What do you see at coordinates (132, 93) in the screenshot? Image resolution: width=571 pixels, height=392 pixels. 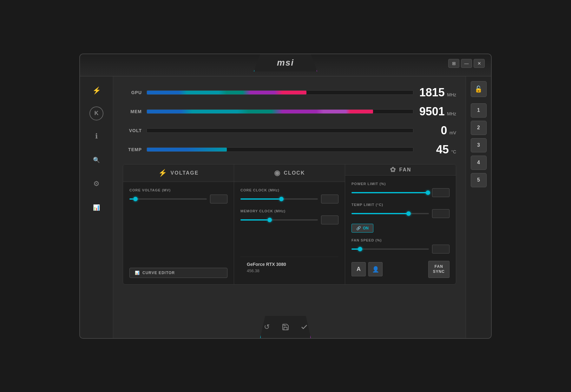 I see `gpu-label: GPU` at bounding box center [132, 93].